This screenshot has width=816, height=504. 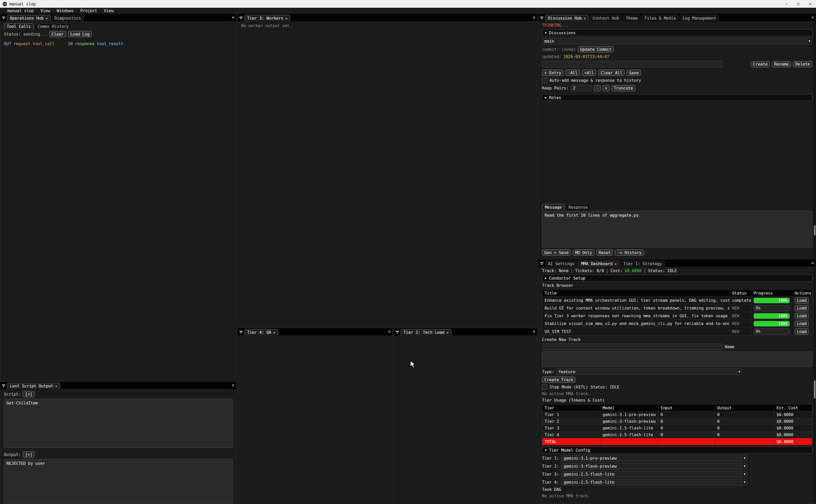 What do you see at coordinates (545, 387) in the screenshot?
I see `step-mode-checkbox` at bounding box center [545, 387].